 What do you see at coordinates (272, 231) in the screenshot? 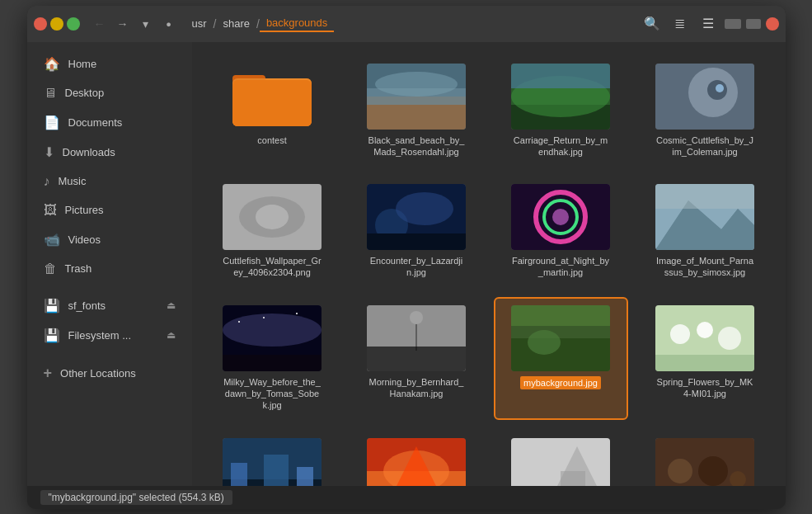
I see `file-item-cuttlefish-wallpaper: Cuttlefish_Wallpaper_Grey_4096x2304.png` at bounding box center [272, 231].